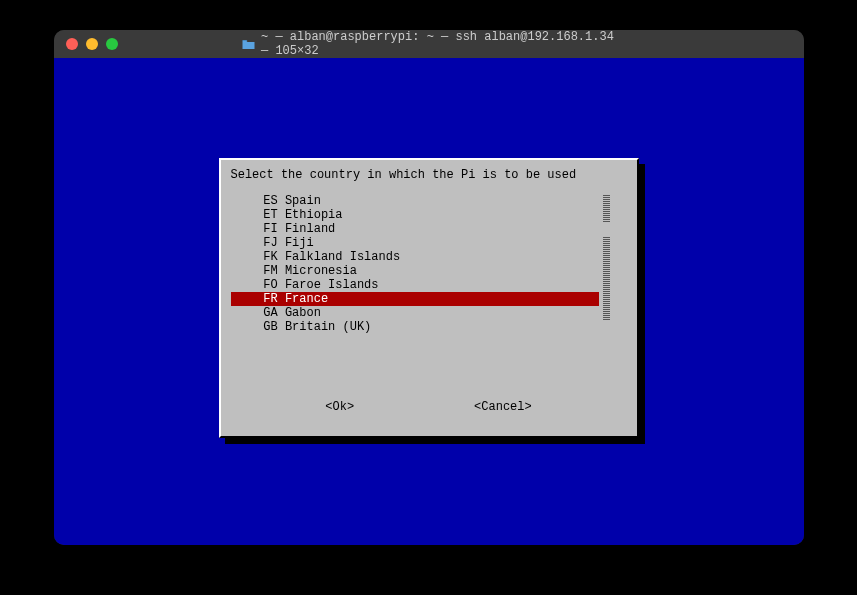 The image size is (857, 595). Describe the element at coordinates (415, 243) in the screenshot. I see `country-item-fj: FJ Fiji` at that location.